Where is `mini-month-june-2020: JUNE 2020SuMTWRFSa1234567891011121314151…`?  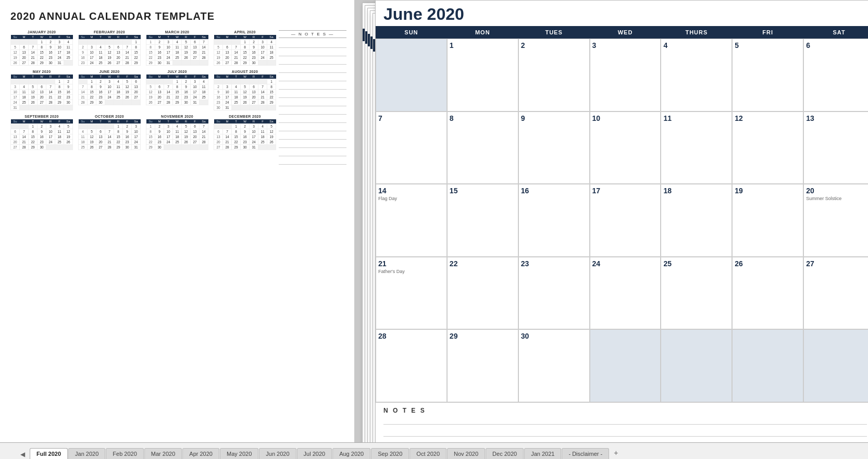
mini-month-june-2020: JUNE 2020SuMTWRFSa1234567891011121314151… is located at coordinates (109, 90).